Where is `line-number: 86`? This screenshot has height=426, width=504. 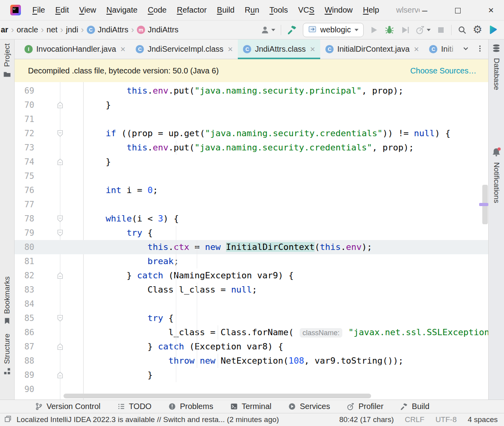
line-number: 86 is located at coordinates (24, 332).